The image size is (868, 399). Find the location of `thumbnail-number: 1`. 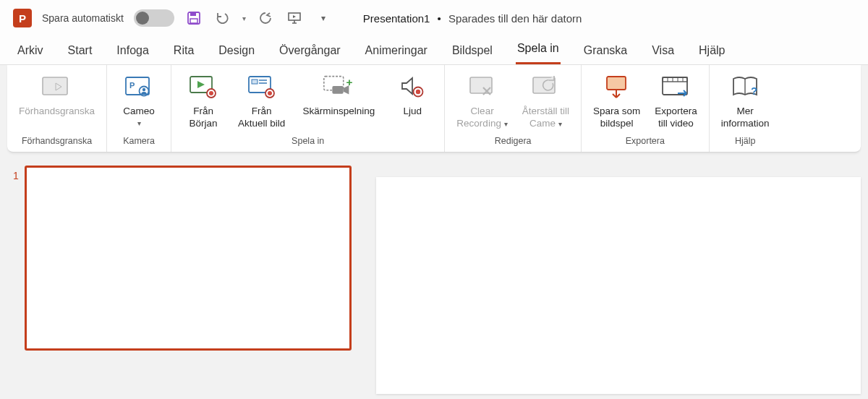

thumbnail-number: 1 is located at coordinates (16, 176).